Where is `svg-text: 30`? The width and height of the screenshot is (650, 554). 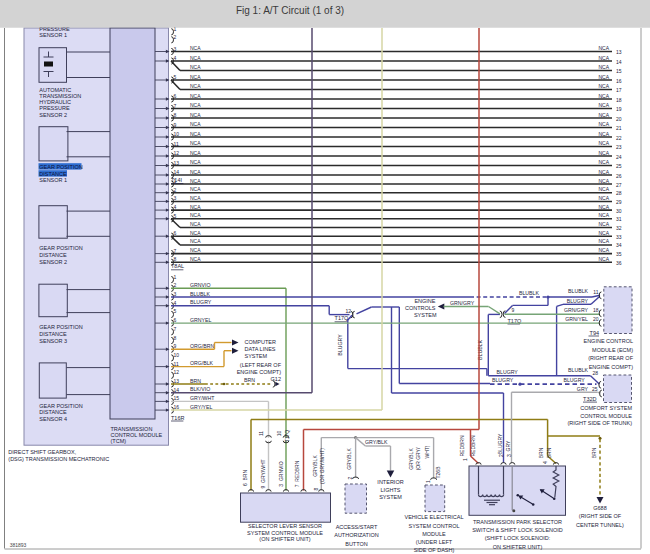 svg-text: 30 is located at coordinates (619, 211).